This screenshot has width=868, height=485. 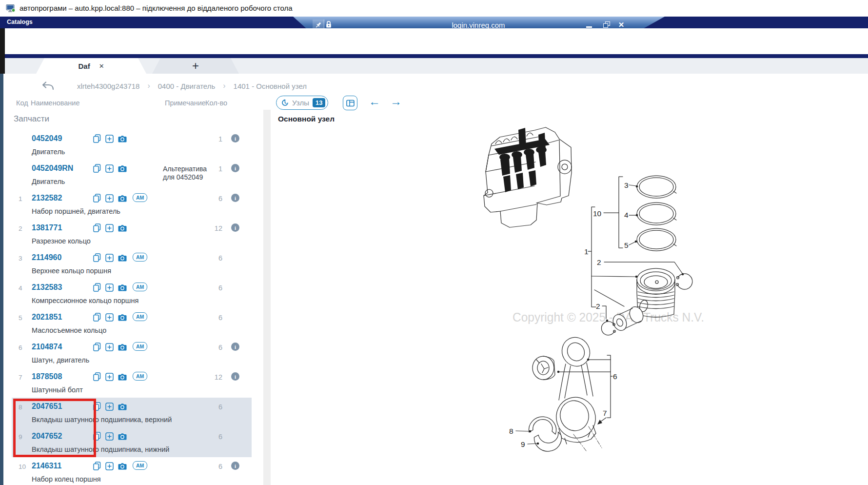 What do you see at coordinates (69, 330) in the screenshot?
I see `part-description: Маслосъемное кольцо` at bounding box center [69, 330].